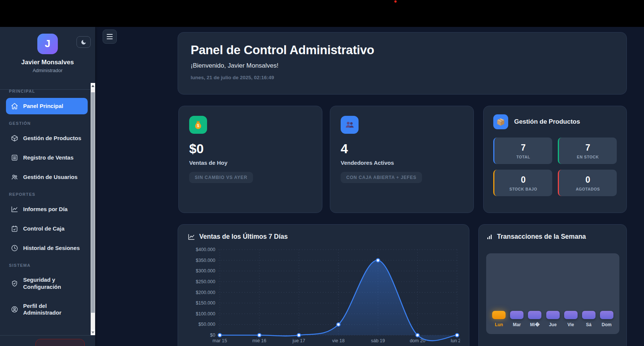  Describe the element at coordinates (93, 86) in the screenshot. I see `scrollbar-up-arrow-icon` at that location.